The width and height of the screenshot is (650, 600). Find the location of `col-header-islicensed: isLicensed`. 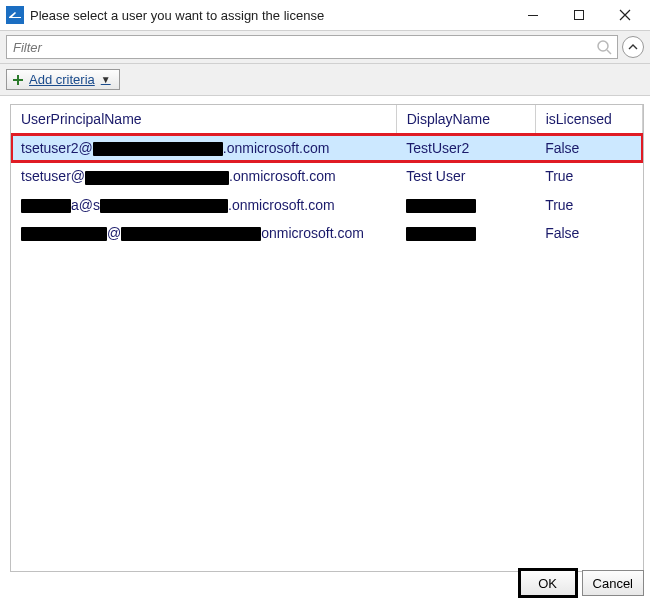

col-header-islicensed: isLicensed is located at coordinates (588, 120).